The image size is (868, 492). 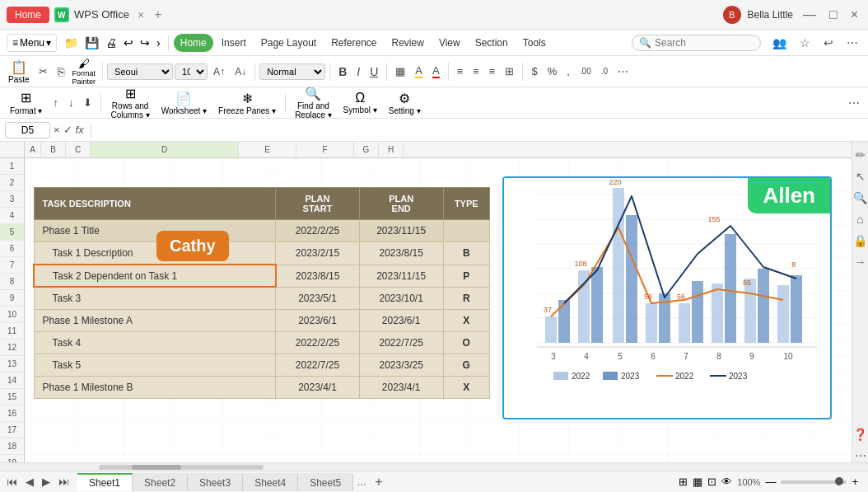 I want to click on rows-cols-label: Rows andColumns ▾, so click(x=130, y=110).